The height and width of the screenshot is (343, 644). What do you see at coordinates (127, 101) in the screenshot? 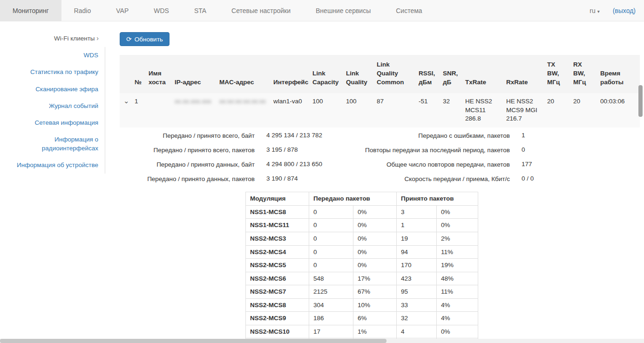
I see `collapse-row-icon: ⌄` at bounding box center [127, 101].